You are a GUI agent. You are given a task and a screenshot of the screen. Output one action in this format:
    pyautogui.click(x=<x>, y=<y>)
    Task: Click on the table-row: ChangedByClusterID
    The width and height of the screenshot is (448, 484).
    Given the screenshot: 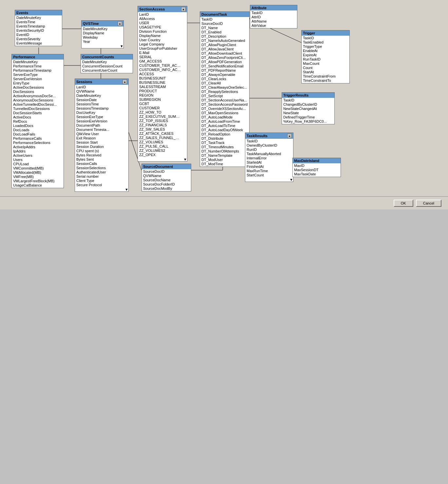 What is the action you would take?
    pyautogui.click(x=308, y=105)
    